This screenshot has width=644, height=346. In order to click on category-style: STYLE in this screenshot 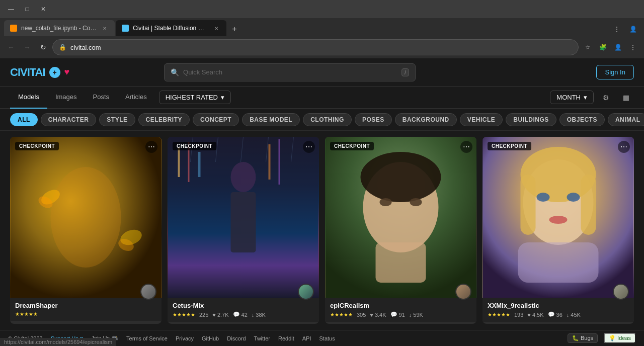, I will do `click(117, 120)`.